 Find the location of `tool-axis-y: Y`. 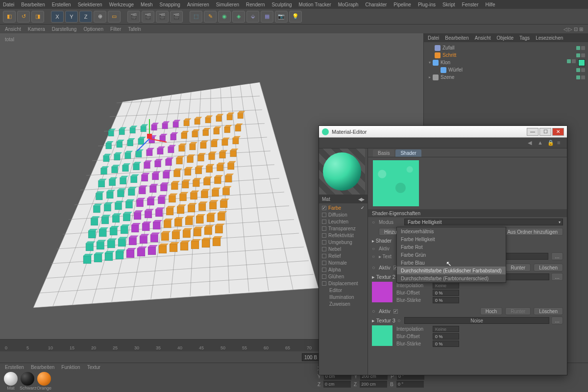

tool-axis-y: Y is located at coordinates (72, 17).